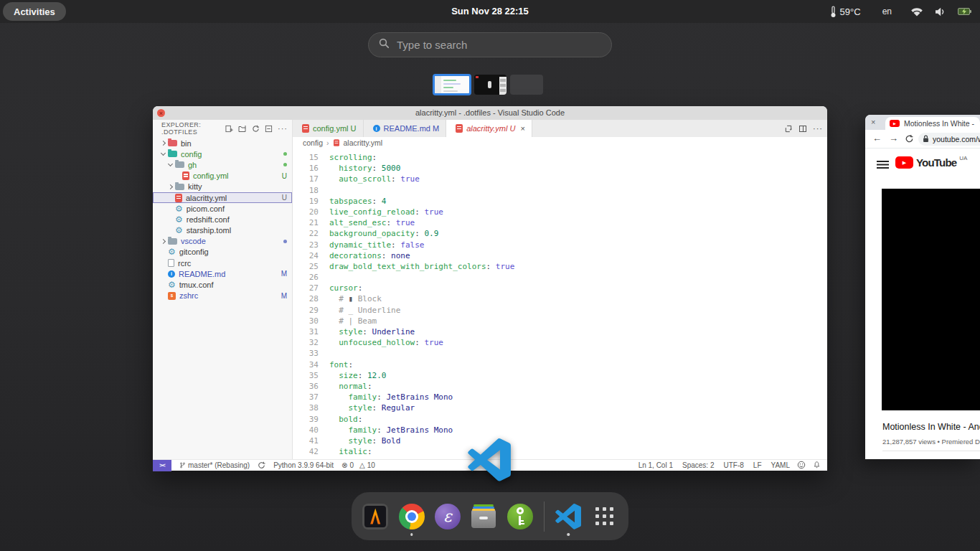 The height and width of the screenshot is (551, 980). I want to click on dock-vscode-icon, so click(568, 517).